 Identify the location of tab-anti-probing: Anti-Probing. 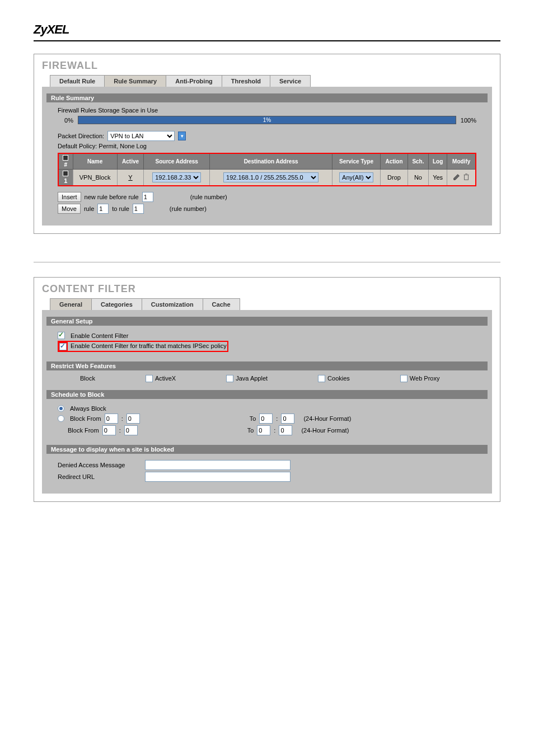
(194, 81).